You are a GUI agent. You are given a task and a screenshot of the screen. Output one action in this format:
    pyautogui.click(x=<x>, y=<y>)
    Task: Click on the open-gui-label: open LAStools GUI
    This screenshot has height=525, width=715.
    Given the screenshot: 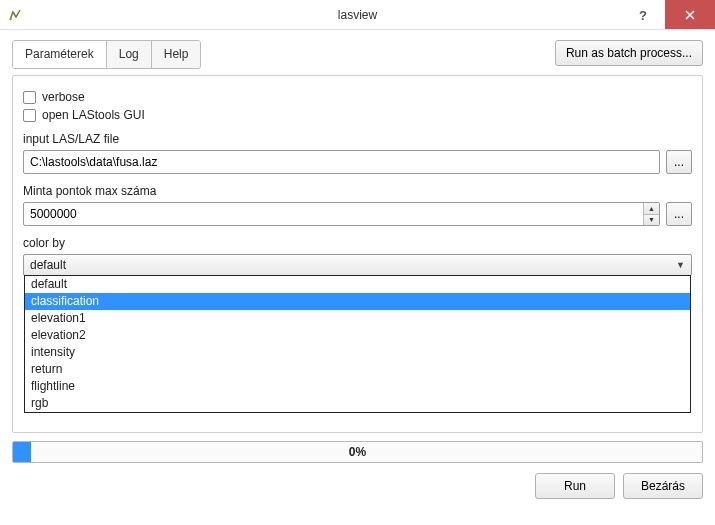 What is the action you would take?
    pyautogui.click(x=94, y=115)
    